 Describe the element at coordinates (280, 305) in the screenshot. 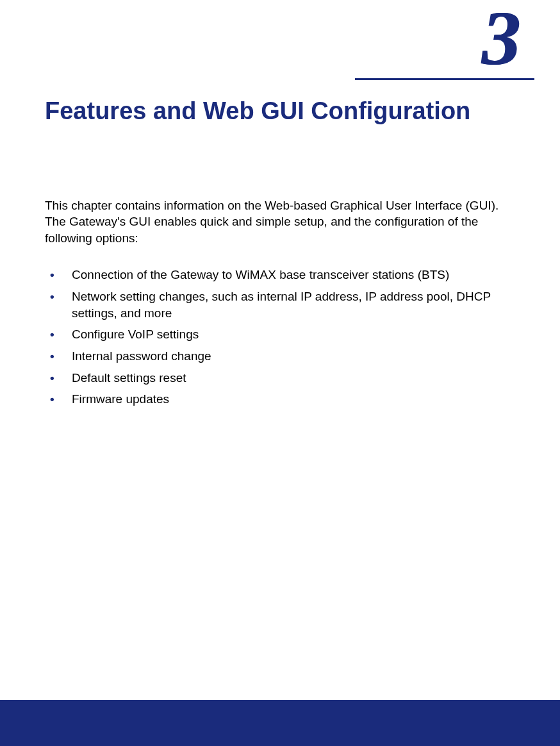

I see `list-item: Network setting changes, such as interna…` at that location.